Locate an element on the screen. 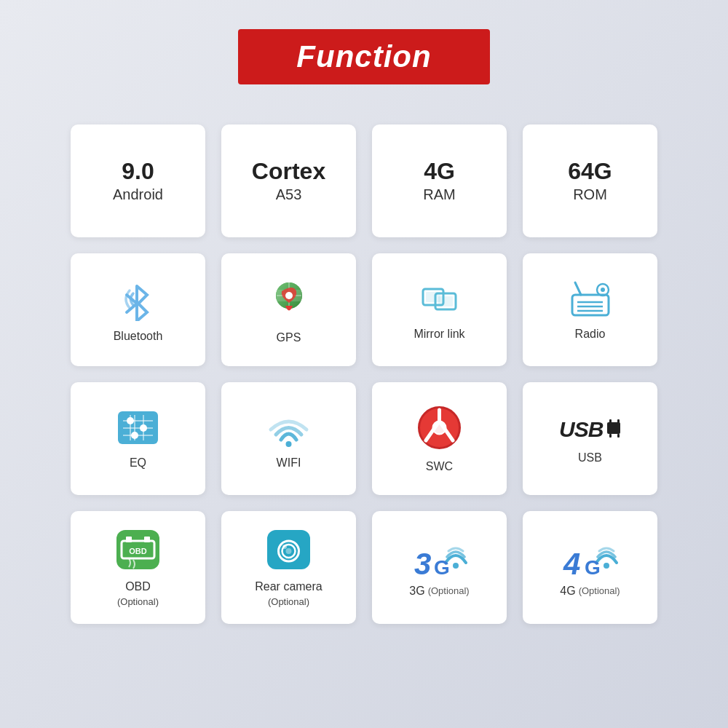 The width and height of the screenshot is (728, 728). eq-label: EQ is located at coordinates (138, 463).